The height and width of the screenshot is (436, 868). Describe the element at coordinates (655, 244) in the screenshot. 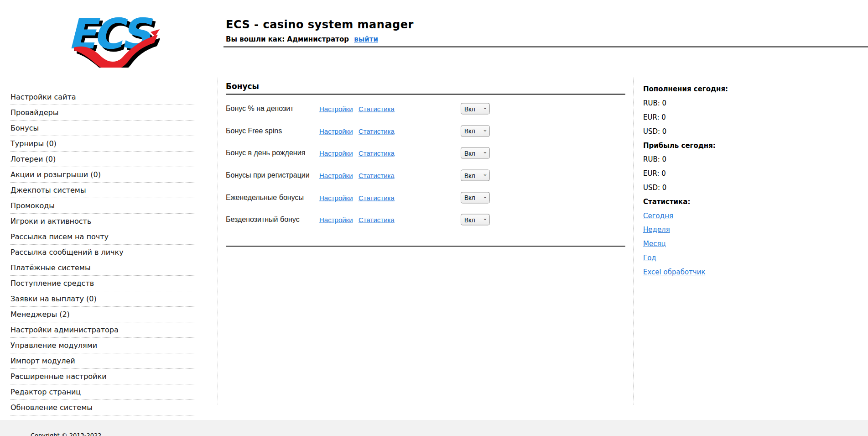

I see `stats-month-link: Месяц` at that location.